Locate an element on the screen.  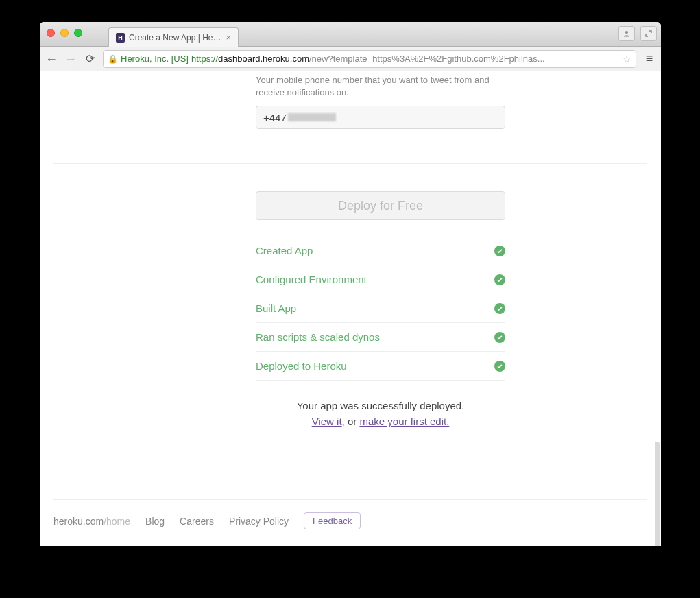
phone-field-group: Your mobile phone number that you want t… is located at coordinates (381, 100).